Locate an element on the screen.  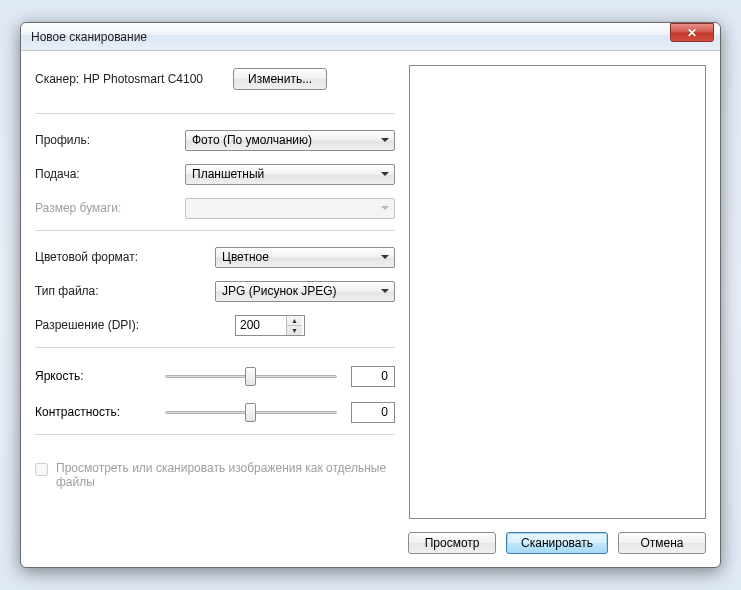
resolution-spinner: ▲ ▼ is located at coordinates (270, 326).